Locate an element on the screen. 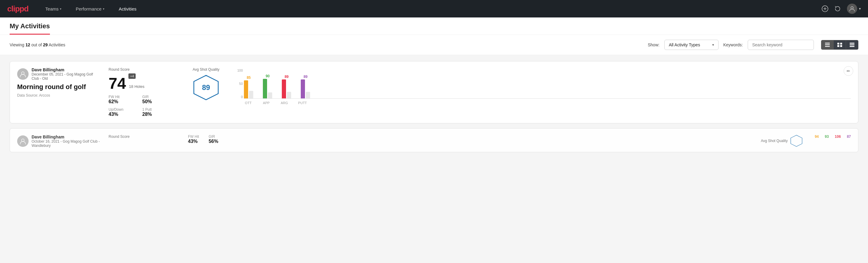 The image size is (868, 263). bar-ott-1: 85 is located at coordinates (249, 87).